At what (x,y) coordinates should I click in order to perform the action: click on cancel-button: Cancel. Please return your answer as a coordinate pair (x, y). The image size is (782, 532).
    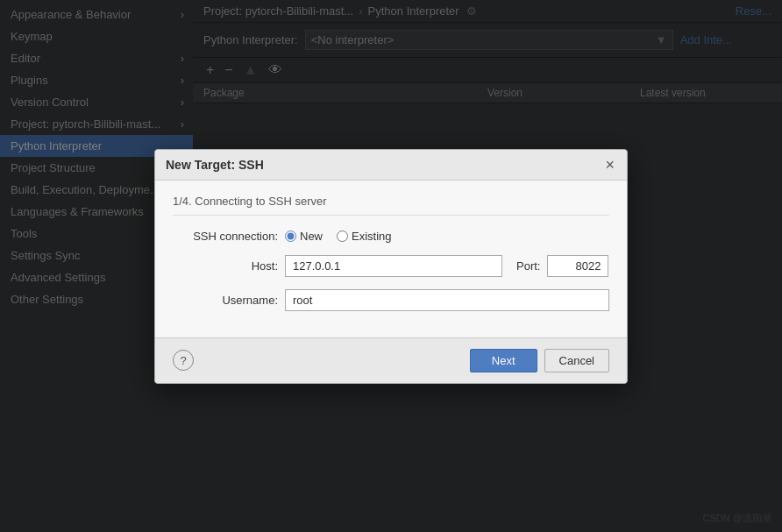
    Looking at the image, I should click on (577, 361).